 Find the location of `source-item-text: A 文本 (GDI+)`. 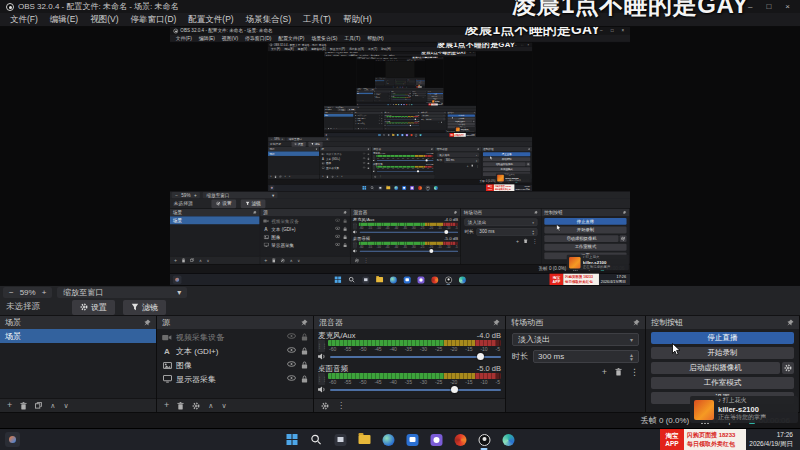

source-item-text: A 文本 (GDI+) is located at coordinates (305, 229).